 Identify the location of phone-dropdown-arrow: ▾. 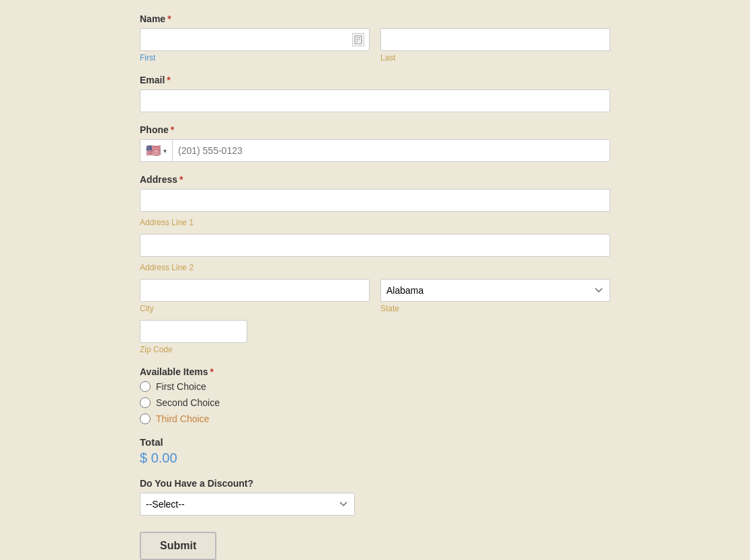
(165, 151).